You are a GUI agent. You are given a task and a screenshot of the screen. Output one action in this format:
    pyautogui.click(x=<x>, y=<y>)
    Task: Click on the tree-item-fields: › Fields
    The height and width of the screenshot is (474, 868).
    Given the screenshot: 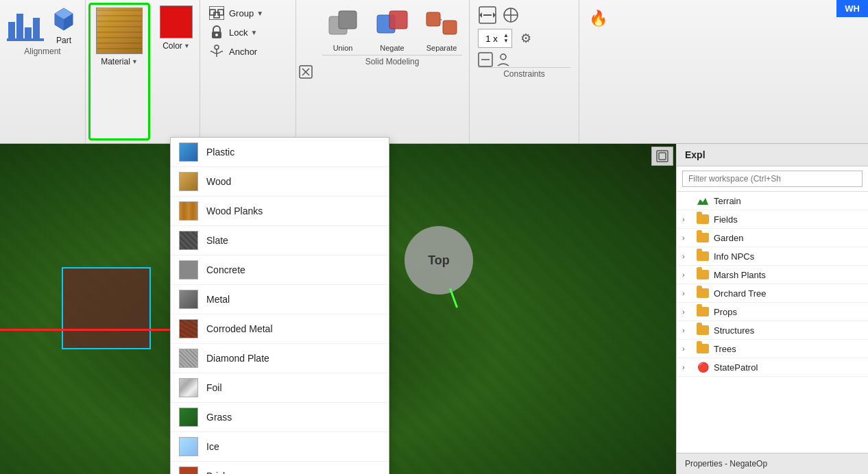 What is the action you would take?
    pyautogui.click(x=772, y=219)
    